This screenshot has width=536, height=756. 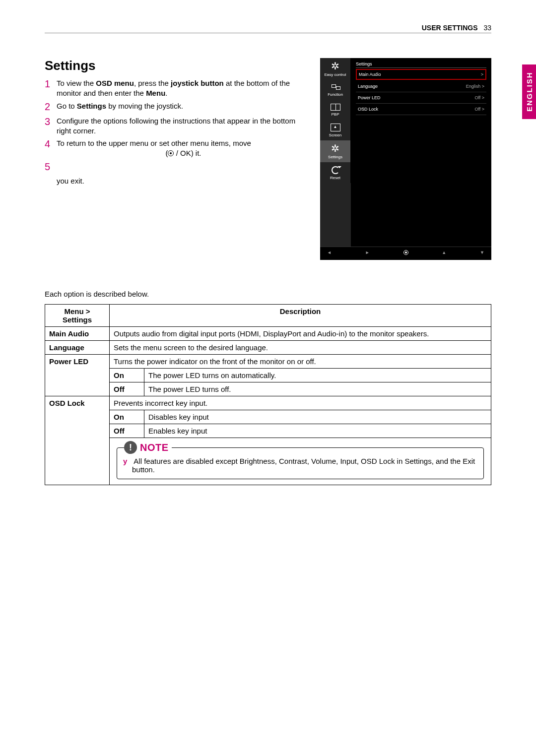 I want to click on th-desc: Description, so click(x=301, y=315).